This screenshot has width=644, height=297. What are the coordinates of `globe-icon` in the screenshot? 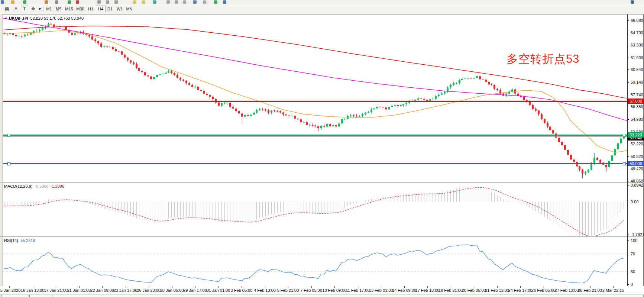 It's located at (224, 2).